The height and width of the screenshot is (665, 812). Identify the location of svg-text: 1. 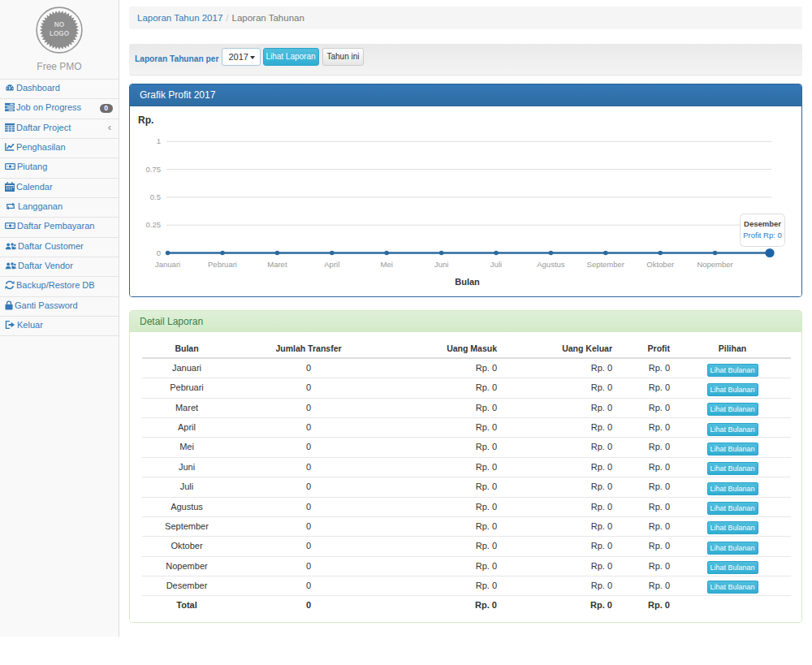
(159, 141).